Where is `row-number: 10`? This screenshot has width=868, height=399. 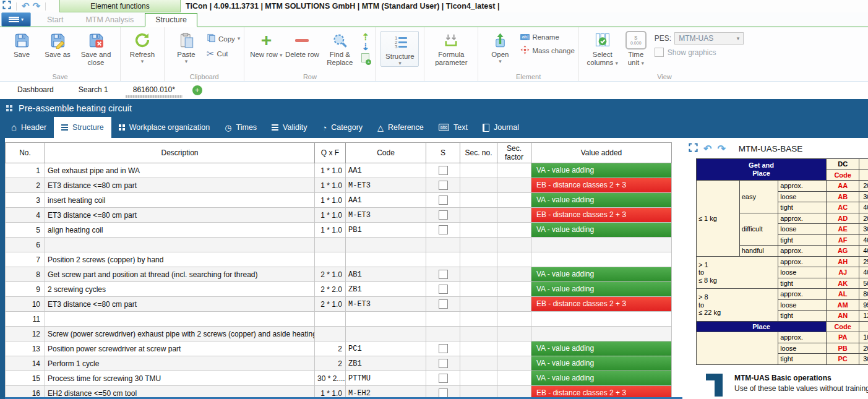 row-number: 10 is located at coordinates (25, 304).